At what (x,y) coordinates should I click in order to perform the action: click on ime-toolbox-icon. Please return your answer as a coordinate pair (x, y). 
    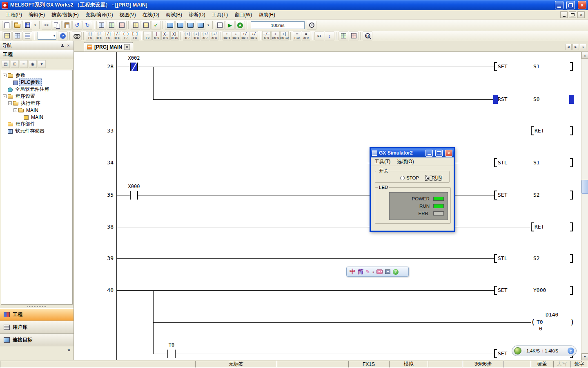
    Looking at the image, I should click on (388, 272).